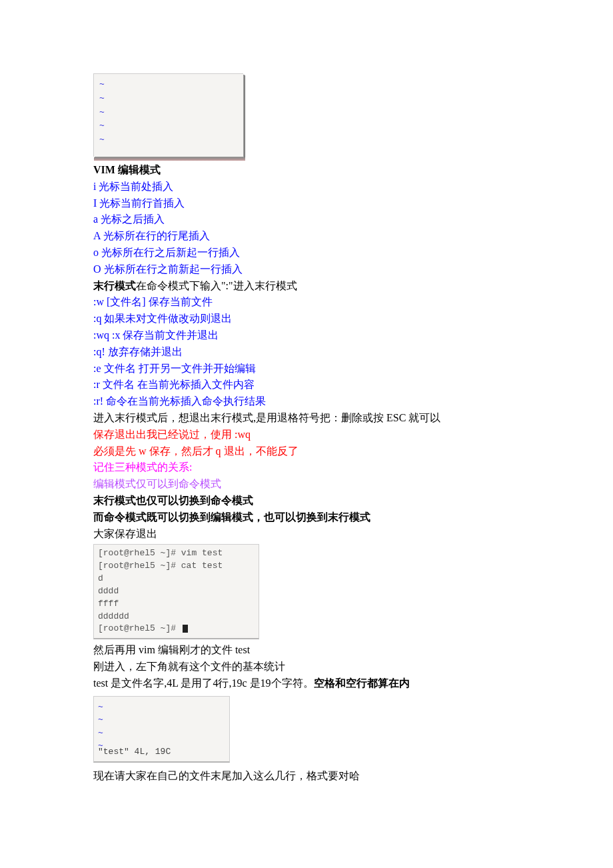 The height and width of the screenshot is (868, 613). I want to click on bold-note: 而命令模式既可以切换到编辑模式，也可以切换到末行模式, so click(306, 517).